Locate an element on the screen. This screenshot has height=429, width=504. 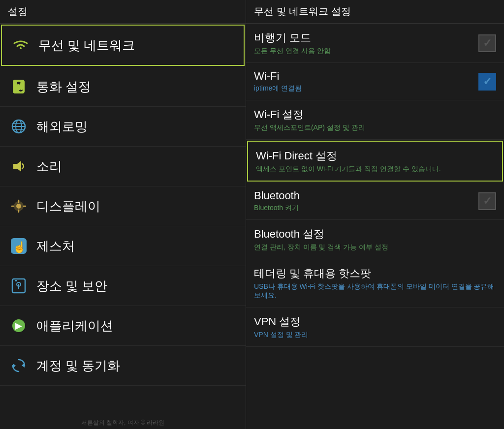
globe-icon is located at coordinates (19, 126).